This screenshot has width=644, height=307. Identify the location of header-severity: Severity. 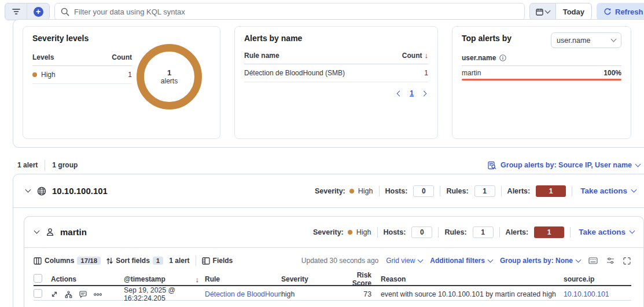
(309, 279).